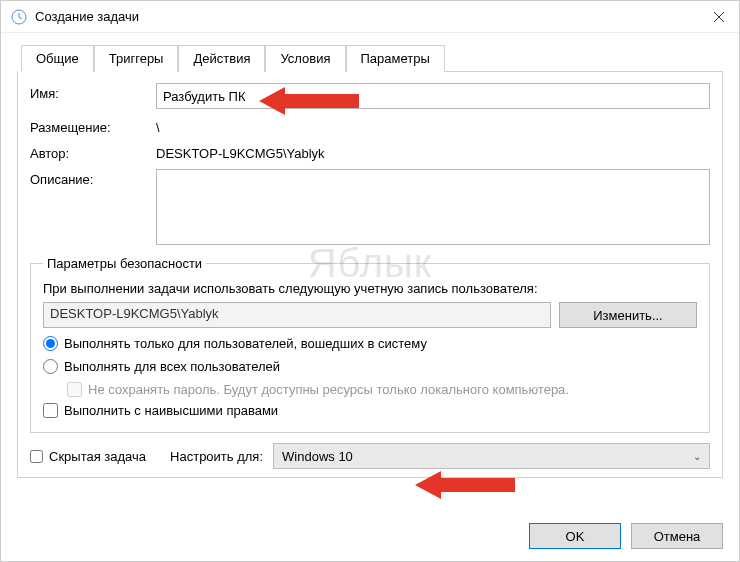  Describe the element at coordinates (626, 536) in the screenshot. I see `dialog-footer: OK Отмена` at that location.